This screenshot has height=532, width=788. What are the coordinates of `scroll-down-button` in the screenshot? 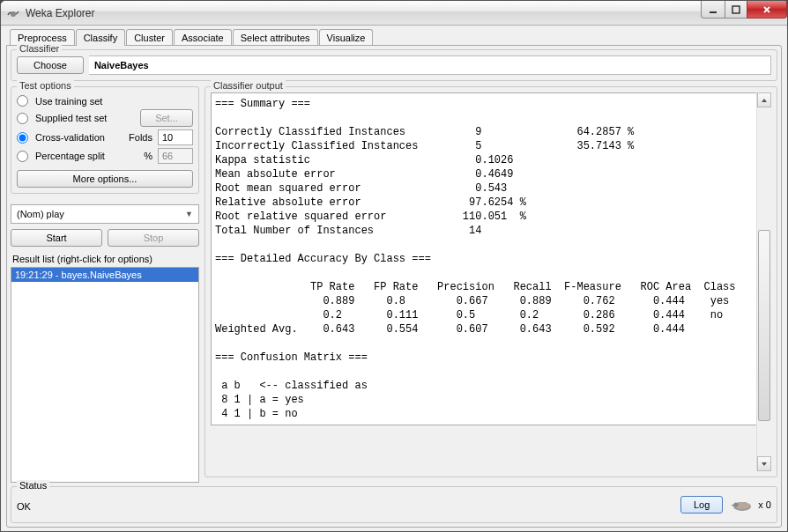 It's located at (764, 463).